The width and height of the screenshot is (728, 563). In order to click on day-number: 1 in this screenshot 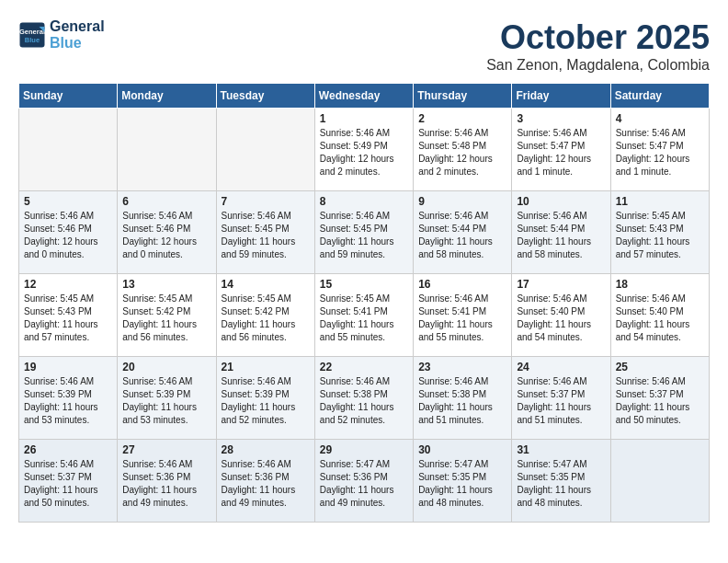, I will do `click(364, 119)`.